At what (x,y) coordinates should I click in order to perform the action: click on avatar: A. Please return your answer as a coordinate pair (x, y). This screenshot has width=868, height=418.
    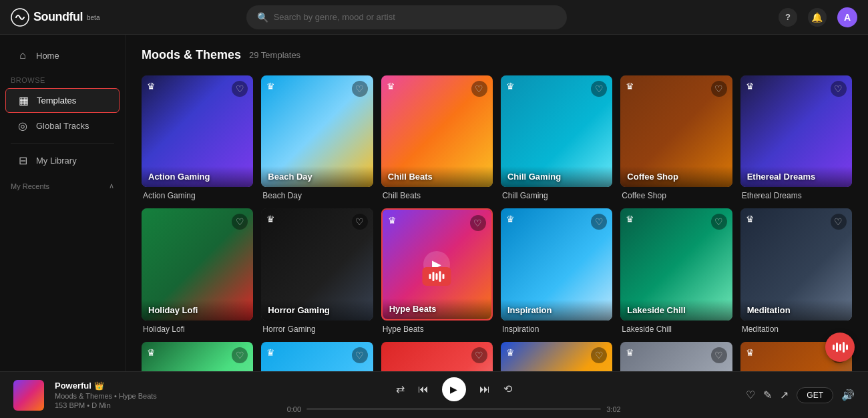
    Looking at the image, I should click on (847, 17).